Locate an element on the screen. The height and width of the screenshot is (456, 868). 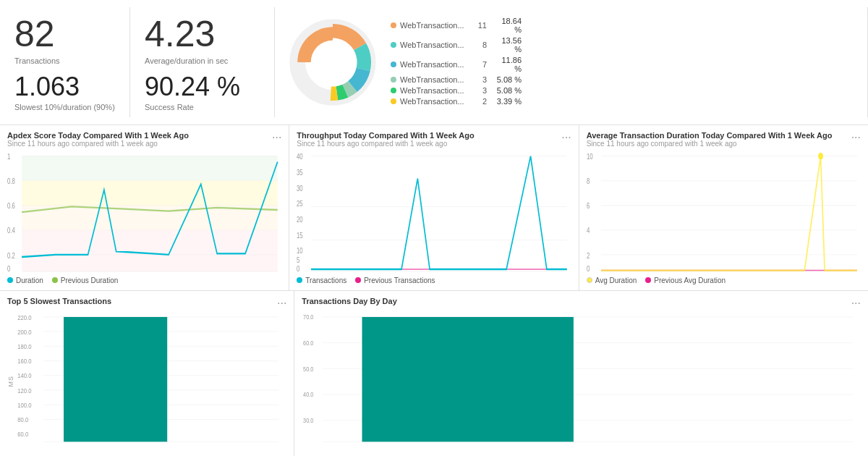
svg-text: 120.0 is located at coordinates (25, 391).